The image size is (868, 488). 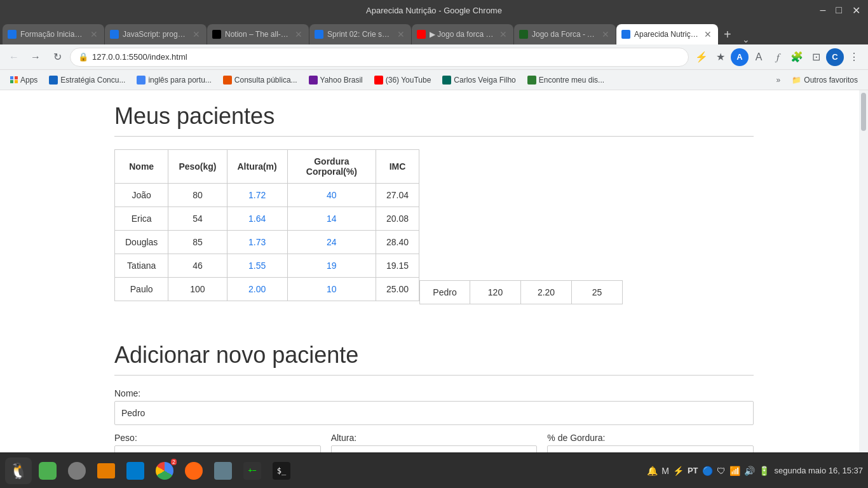 I want to click on taskbar-files, so click(x=48, y=471).